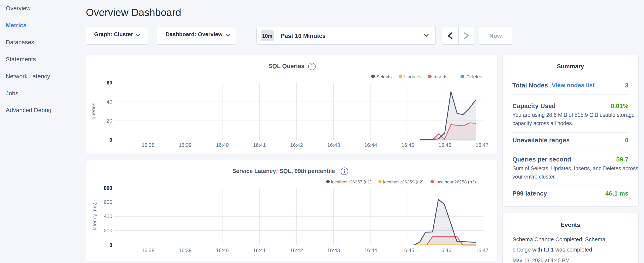 This screenshot has height=263, width=644. I want to click on svg-text: localhost:26257 (n1), so click(351, 182).